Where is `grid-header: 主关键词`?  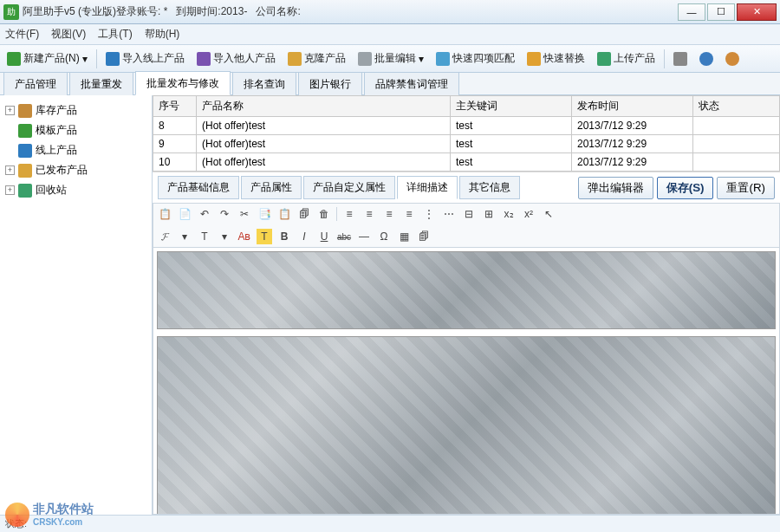
grid-header: 主关键词 is located at coordinates (511, 107).